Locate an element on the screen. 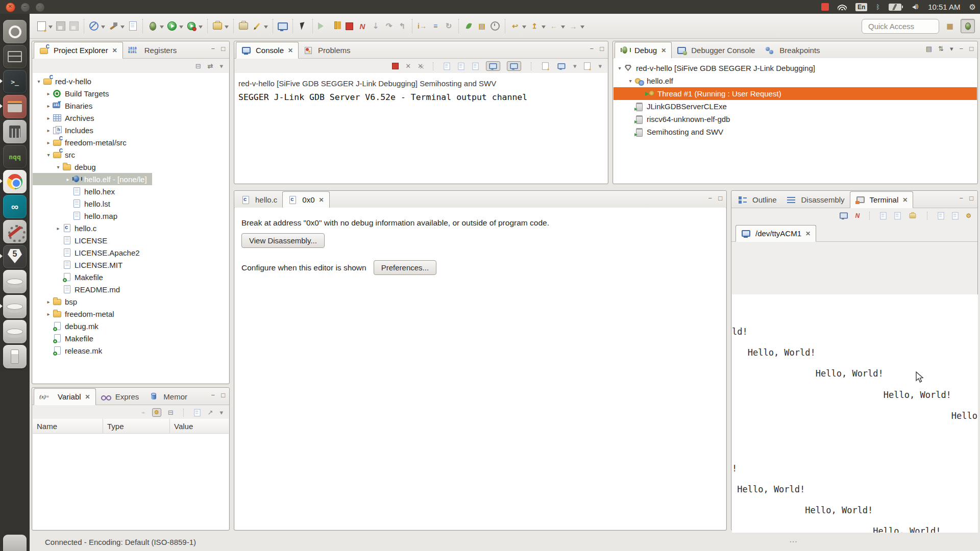 The image size is (980, 551). tab-problems: Problems is located at coordinates (327, 50).